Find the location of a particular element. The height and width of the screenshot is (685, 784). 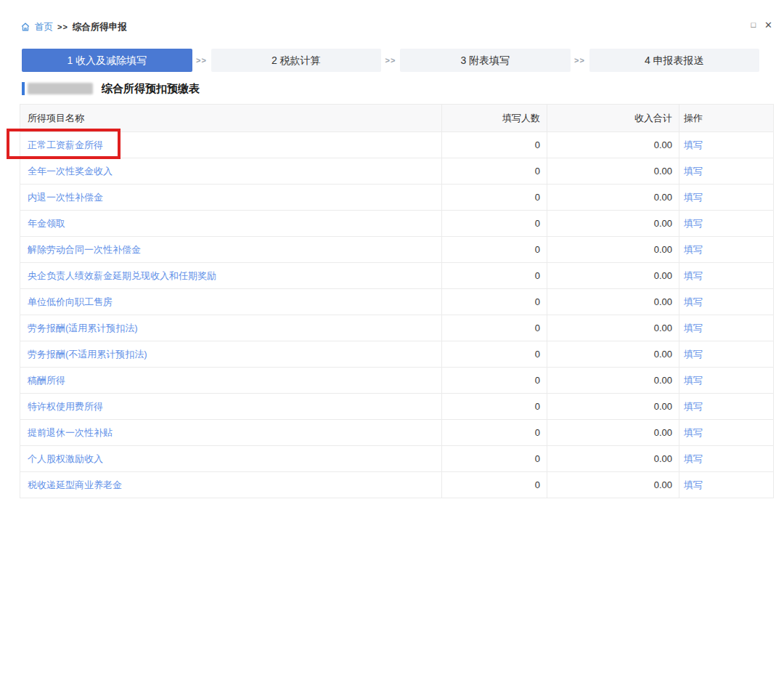

window-controls: □ ✕ is located at coordinates (761, 25).